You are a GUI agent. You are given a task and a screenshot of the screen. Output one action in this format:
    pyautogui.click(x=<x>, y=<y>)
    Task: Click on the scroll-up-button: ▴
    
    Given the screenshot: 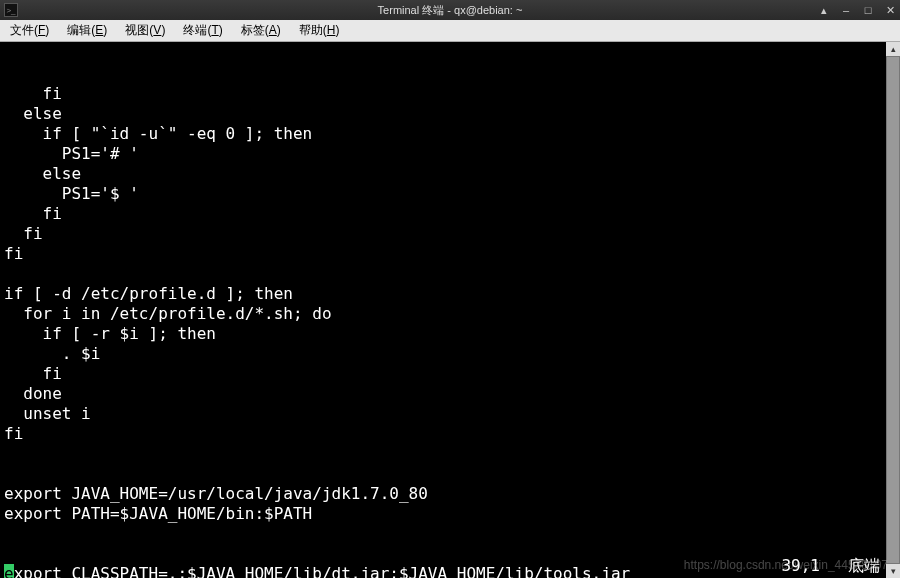 What is the action you would take?
    pyautogui.click(x=893, y=49)
    